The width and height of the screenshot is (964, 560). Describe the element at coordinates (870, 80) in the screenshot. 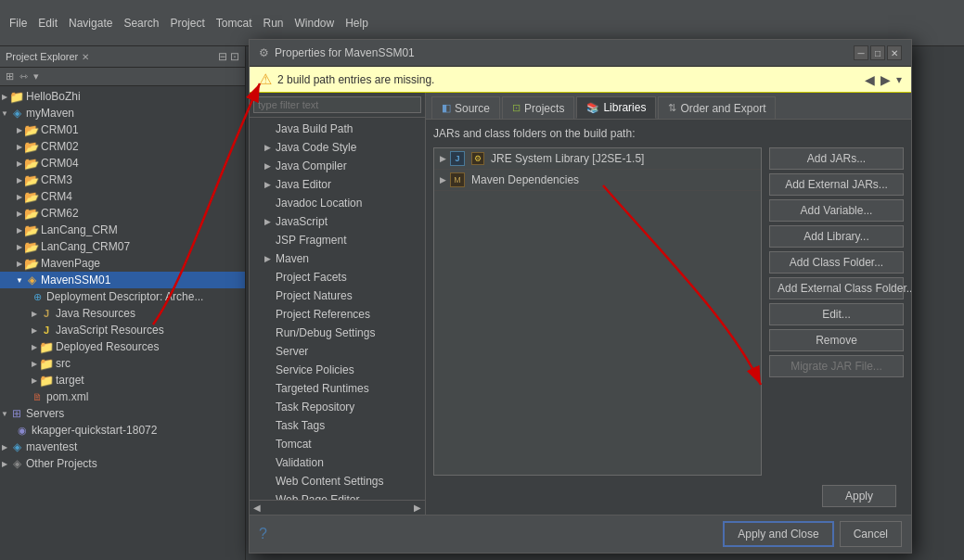

I see `prev-warning-icon: ◀` at that location.